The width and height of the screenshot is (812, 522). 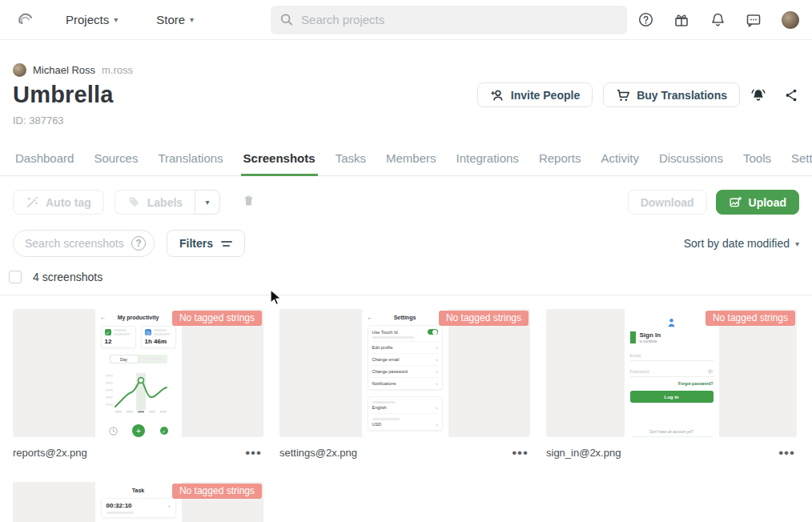 What do you see at coordinates (279, 162) in the screenshot?
I see `tab-screenshots: Screenshots` at bounding box center [279, 162].